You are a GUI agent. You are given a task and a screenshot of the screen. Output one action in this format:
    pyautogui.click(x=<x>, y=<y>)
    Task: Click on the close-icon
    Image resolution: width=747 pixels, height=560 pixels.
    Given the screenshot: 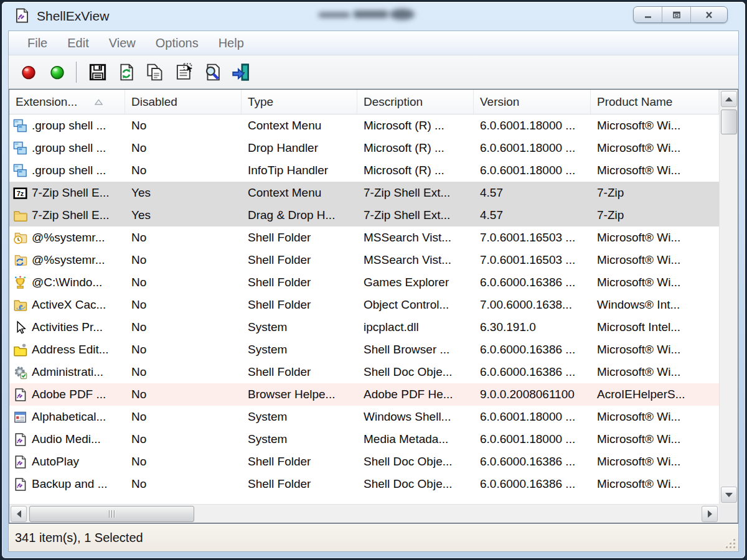 What is the action you would take?
    pyautogui.click(x=709, y=15)
    